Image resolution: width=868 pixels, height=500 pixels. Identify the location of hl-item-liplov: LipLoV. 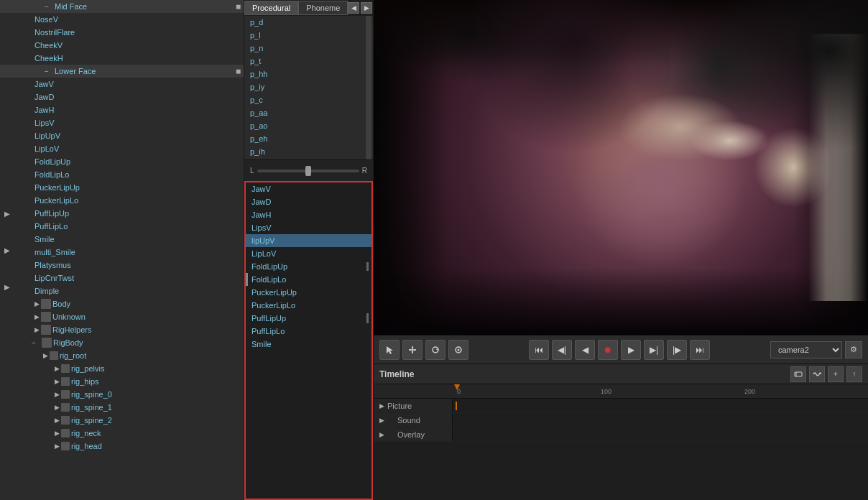
(309, 254).